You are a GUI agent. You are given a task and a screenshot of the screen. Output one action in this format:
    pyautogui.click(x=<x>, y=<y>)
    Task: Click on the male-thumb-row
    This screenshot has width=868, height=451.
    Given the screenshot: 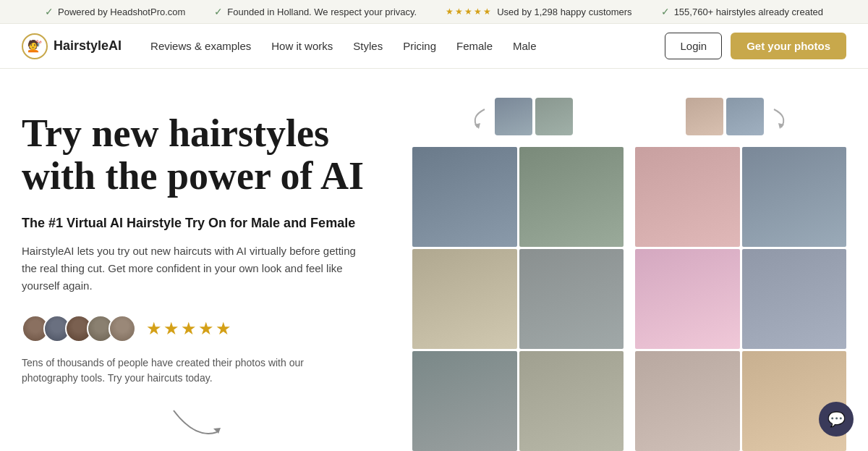 What is the action you would take?
    pyautogui.click(x=518, y=117)
    